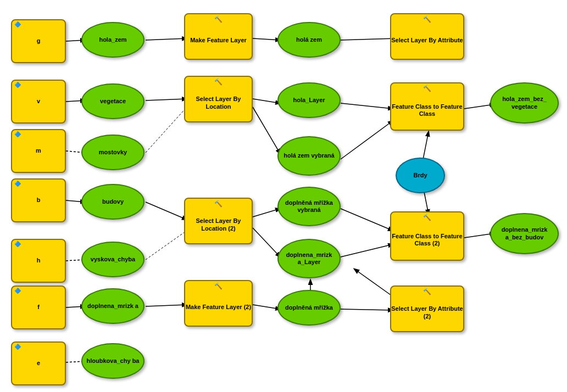 This screenshot has width=567, height=392. Describe the element at coordinates (38, 260) in the screenshot. I see `node-h-label: h` at that location.